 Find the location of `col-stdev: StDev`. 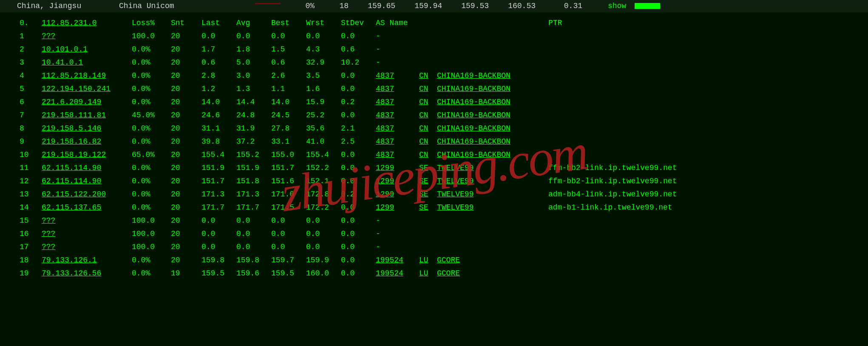

col-stdev: StDev is located at coordinates (356, 23).